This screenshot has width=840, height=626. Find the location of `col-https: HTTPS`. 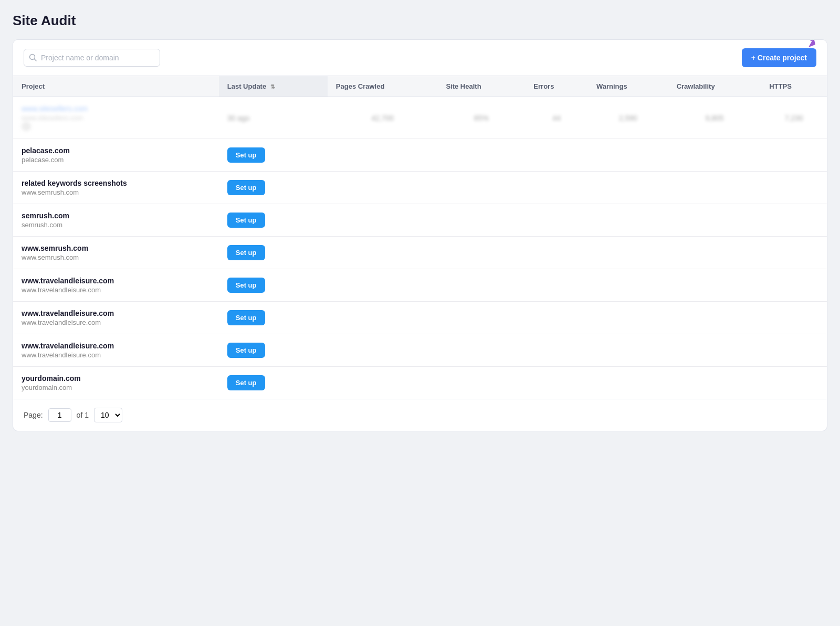

col-https: HTTPS is located at coordinates (794, 87).